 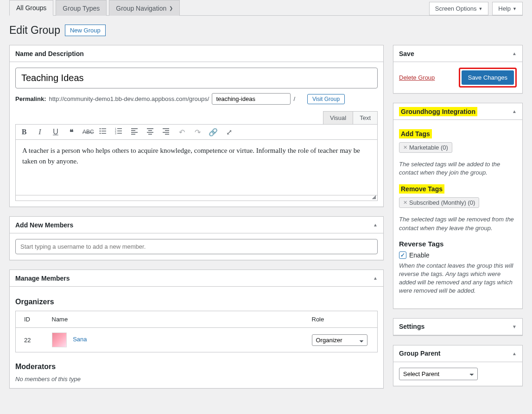 I want to click on col-role: Role, so click(x=341, y=320).